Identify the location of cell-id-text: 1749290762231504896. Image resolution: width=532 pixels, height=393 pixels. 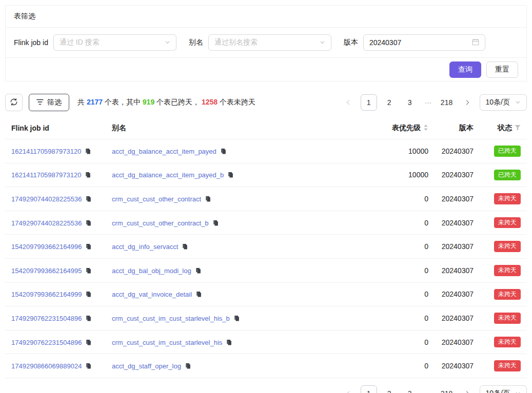
(46, 342).